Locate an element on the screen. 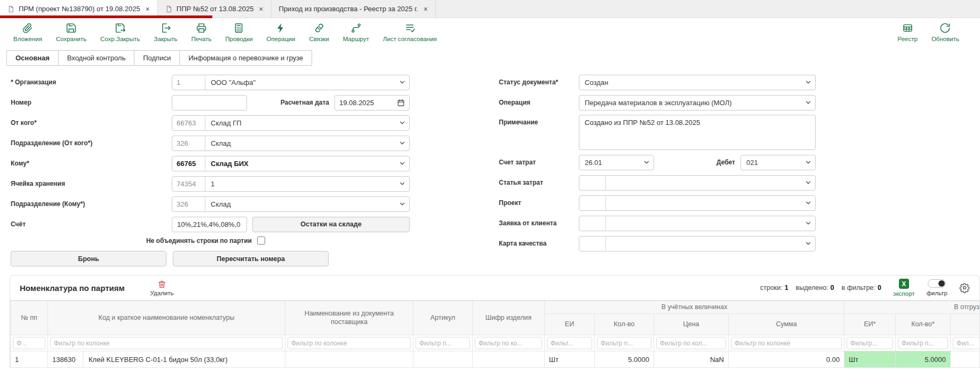 This screenshot has width=980, height=386. department-from-value: Склад is located at coordinates (300, 143).